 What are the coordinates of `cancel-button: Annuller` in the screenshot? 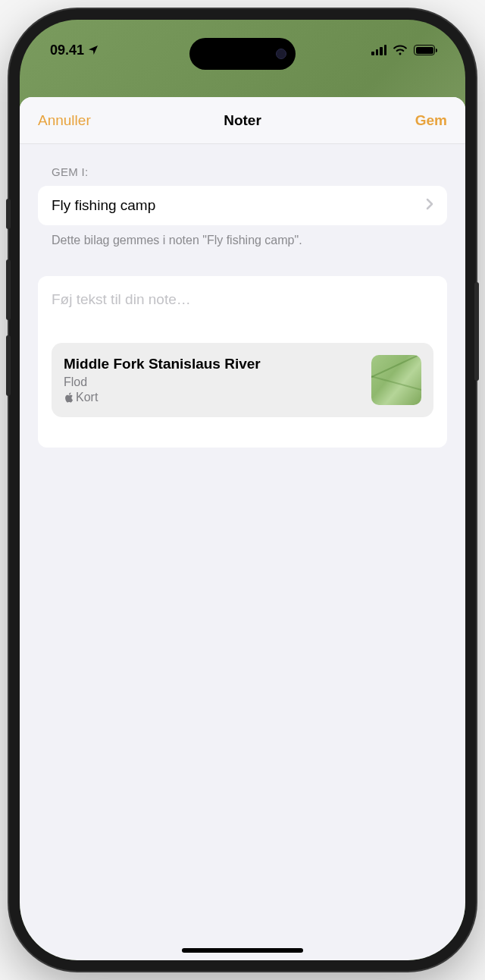 It's located at (64, 121).